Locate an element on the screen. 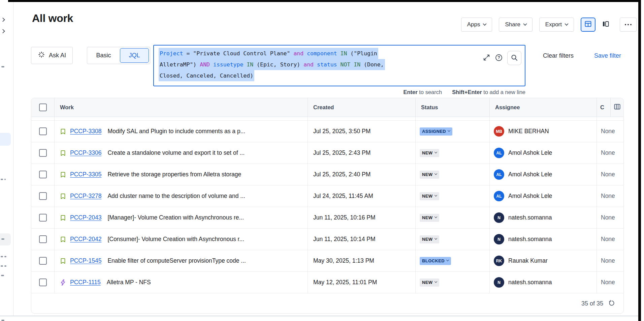 The width and height of the screenshot is (644, 321). detail-view-toggle is located at coordinates (606, 25).